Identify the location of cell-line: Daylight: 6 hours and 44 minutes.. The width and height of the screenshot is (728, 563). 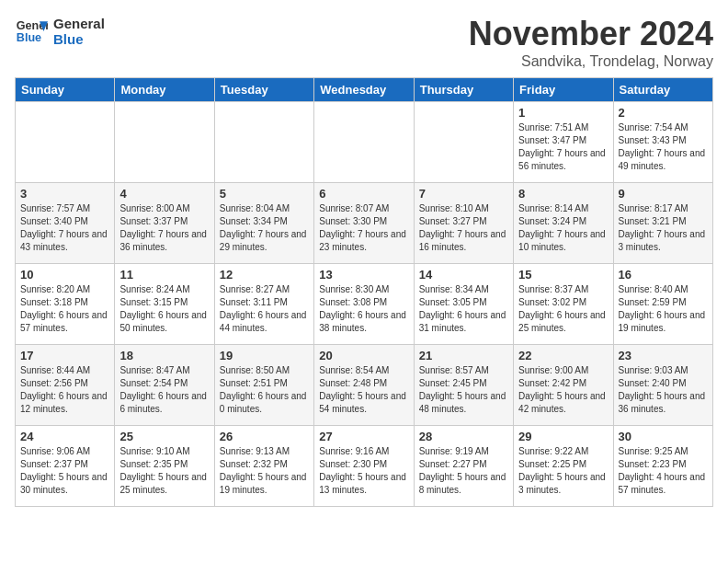
(265, 322).